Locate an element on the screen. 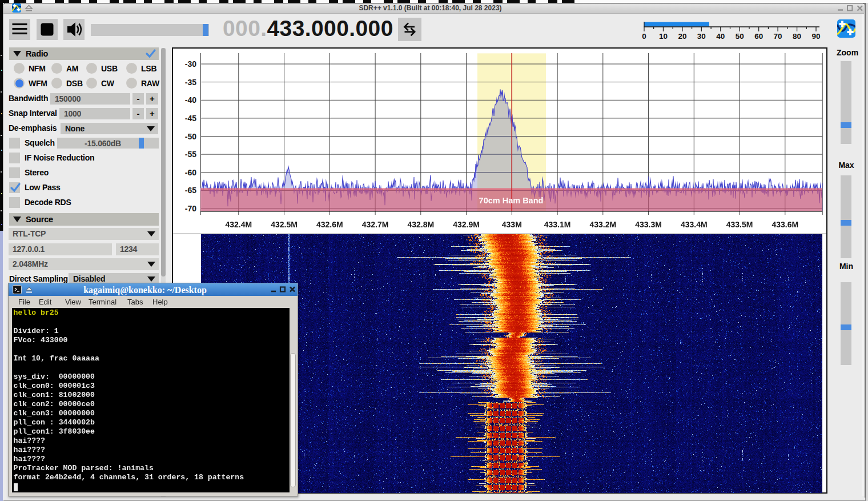 The height and width of the screenshot is (501, 868). svg-text: 433.2M is located at coordinates (603, 225).